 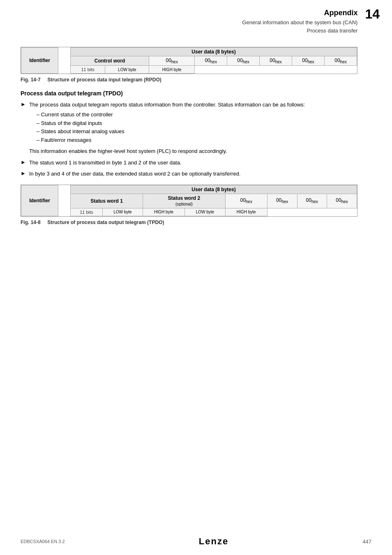 I want to click on bullet-text-3: In byte 3 and 4 of the user data, the ex…, so click(x=135, y=174).